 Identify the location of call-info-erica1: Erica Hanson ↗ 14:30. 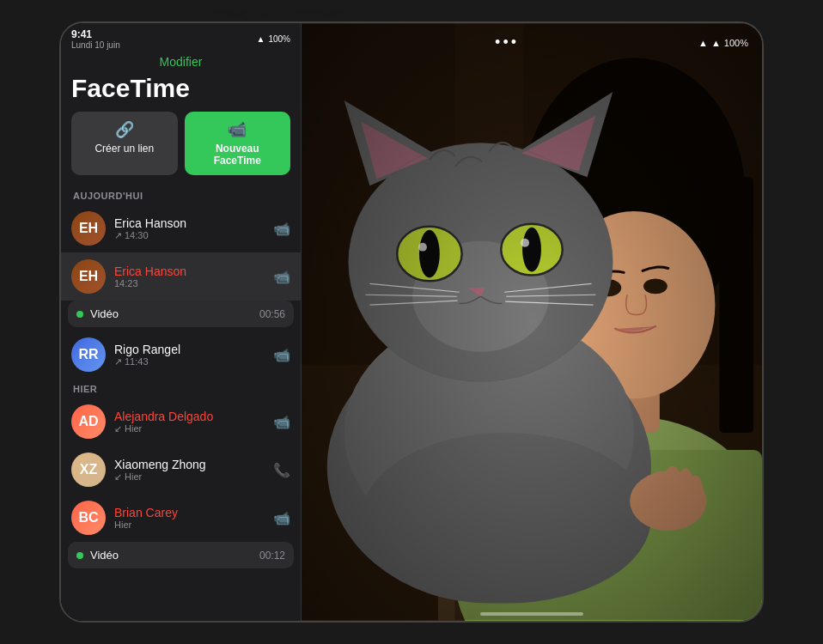
(189, 228).